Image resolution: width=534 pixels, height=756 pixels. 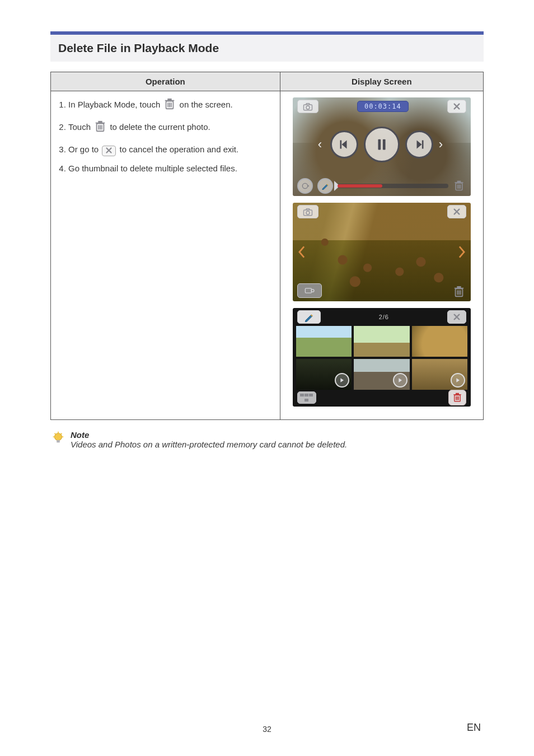 What do you see at coordinates (321, 144) in the screenshot?
I see `chevron-left-icon: ‹` at bounding box center [321, 144].